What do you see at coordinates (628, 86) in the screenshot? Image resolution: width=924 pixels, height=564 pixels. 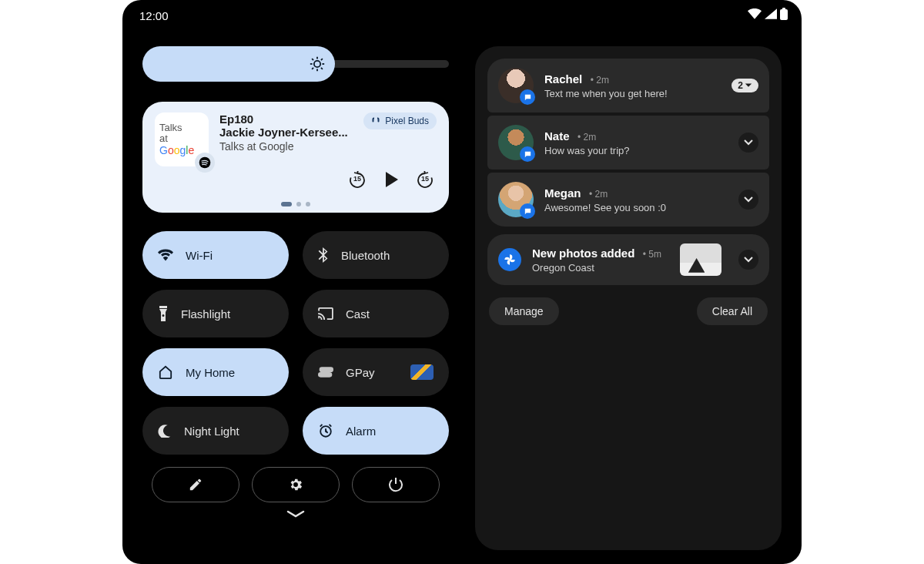 I see `notification-item: Rachel • 2m Text me when you get here! 2` at bounding box center [628, 86].